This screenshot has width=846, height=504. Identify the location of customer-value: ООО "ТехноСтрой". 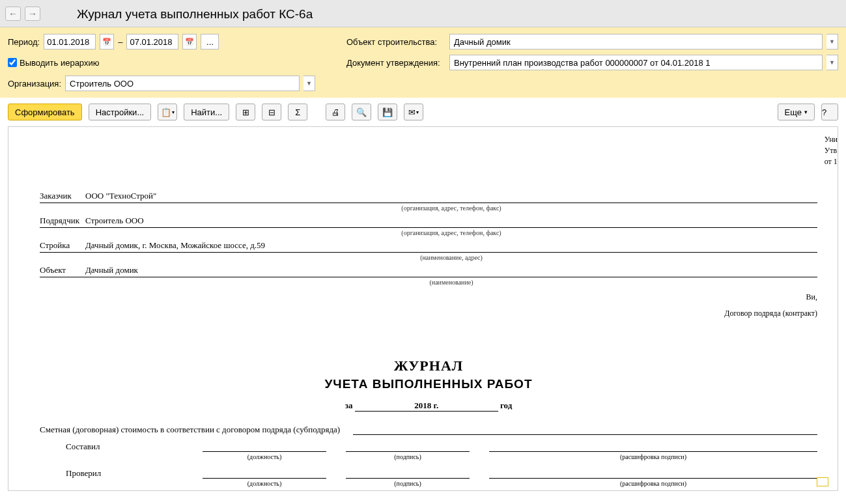
(451, 196).